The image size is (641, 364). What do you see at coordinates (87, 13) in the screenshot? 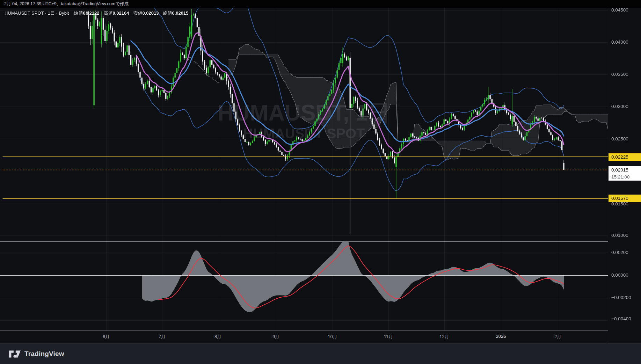
I see `legend-open: 始値0.02122` at bounding box center [87, 13].